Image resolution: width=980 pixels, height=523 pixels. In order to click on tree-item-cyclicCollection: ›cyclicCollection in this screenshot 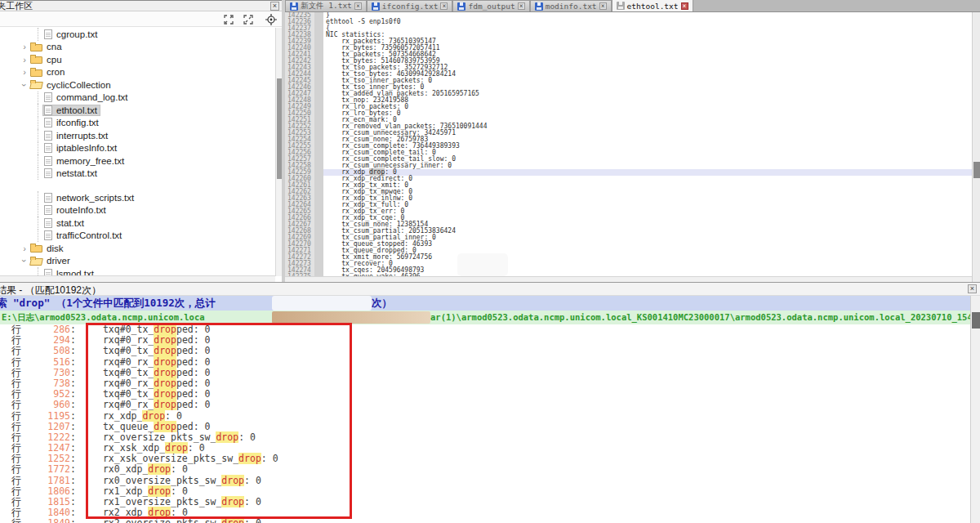, I will do `click(137, 85)`.